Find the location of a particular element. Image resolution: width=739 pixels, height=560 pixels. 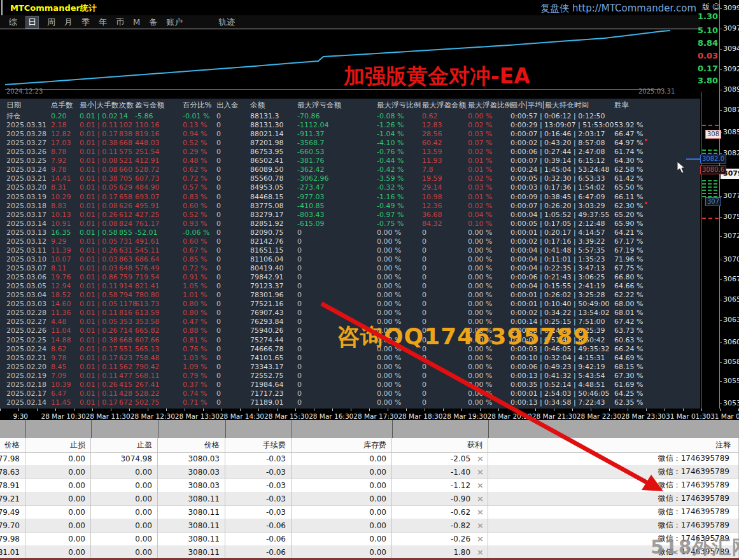

stats-cell-7: 72552.75 is located at coordinates (267, 376).